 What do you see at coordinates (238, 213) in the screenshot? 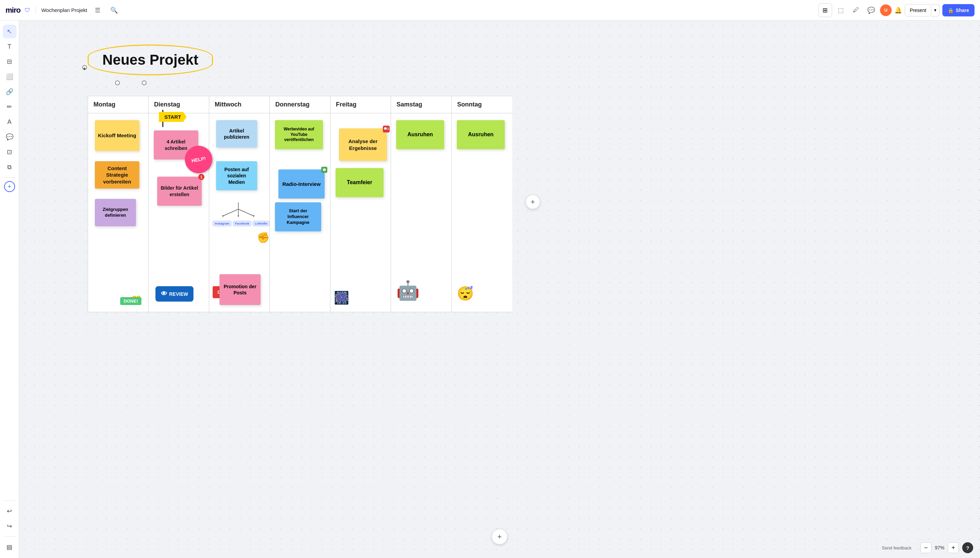
I see `flow-svg` at bounding box center [238, 213].